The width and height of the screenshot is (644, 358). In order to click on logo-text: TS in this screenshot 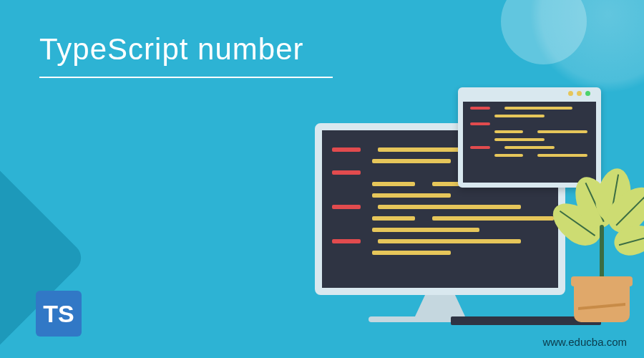, I will do `click(59, 314)`.